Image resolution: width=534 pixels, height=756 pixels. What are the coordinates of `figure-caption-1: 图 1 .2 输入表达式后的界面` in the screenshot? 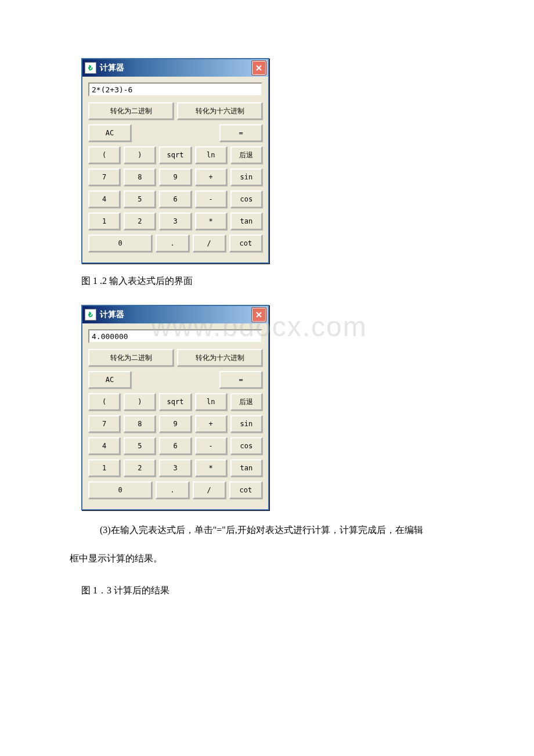 It's located at (273, 281).